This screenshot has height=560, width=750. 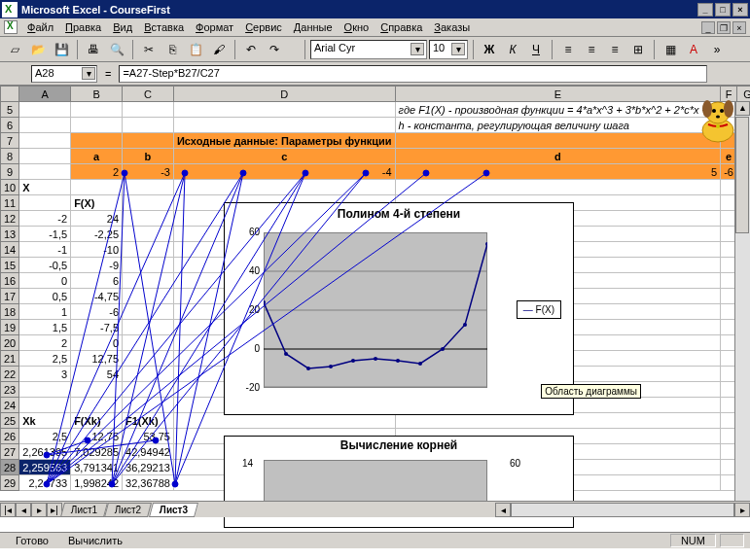 What do you see at coordinates (97, 219) in the screenshot?
I see `cell-B12: 24` at bounding box center [97, 219].